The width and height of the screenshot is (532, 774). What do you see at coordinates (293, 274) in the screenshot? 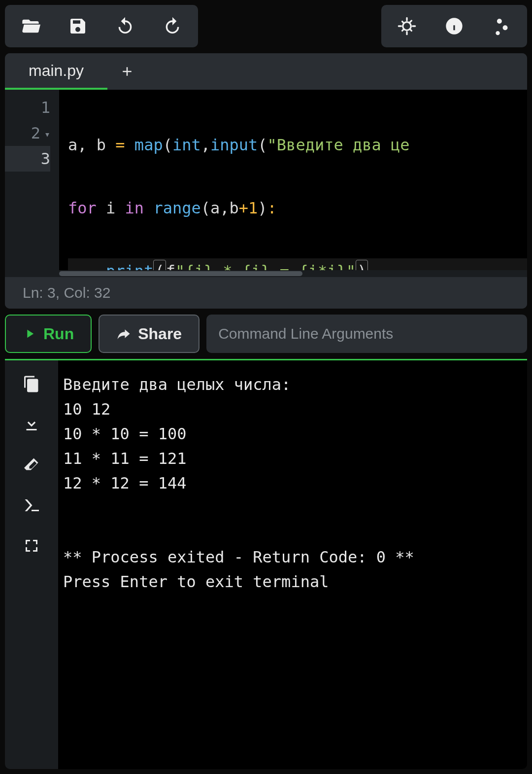
I see `horizontal-scrollbar` at bounding box center [293, 274].